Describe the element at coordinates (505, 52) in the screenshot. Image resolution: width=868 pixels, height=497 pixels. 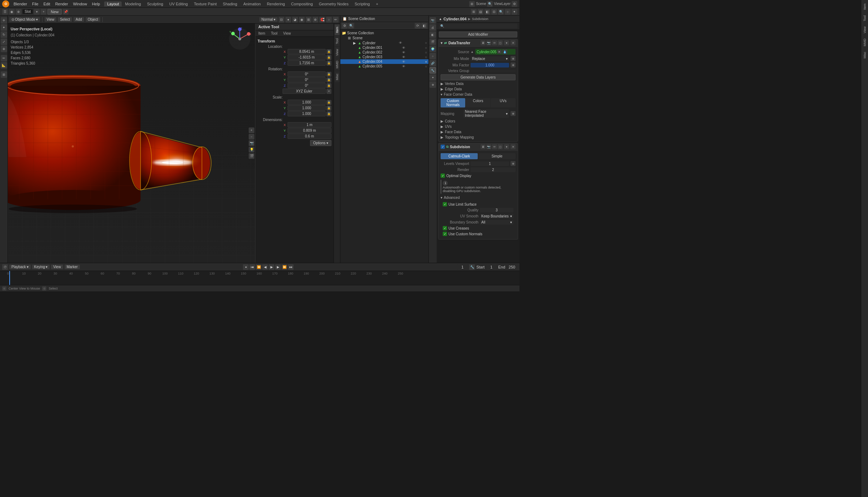
I see `dt-source-eyedrop: 💧` at that location.